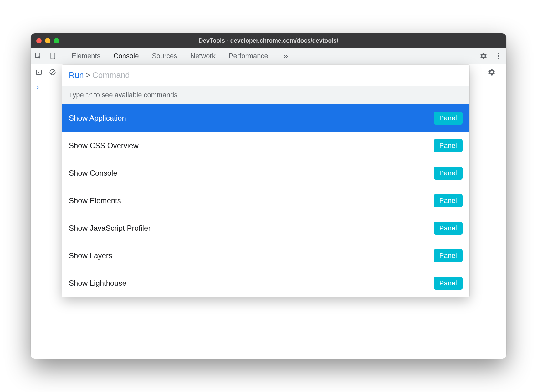 This screenshot has height=392, width=537. I want to click on command-menu-item-label: Show Elements, so click(95, 201).